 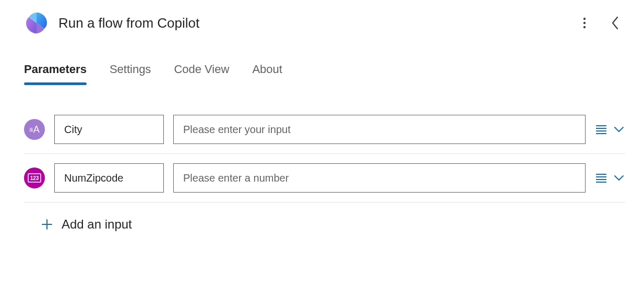 What do you see at coordinates (325, 23) in the screenshot?
I see `panel-header: Run a flow from Copilot` at bounding box center [325, 23].